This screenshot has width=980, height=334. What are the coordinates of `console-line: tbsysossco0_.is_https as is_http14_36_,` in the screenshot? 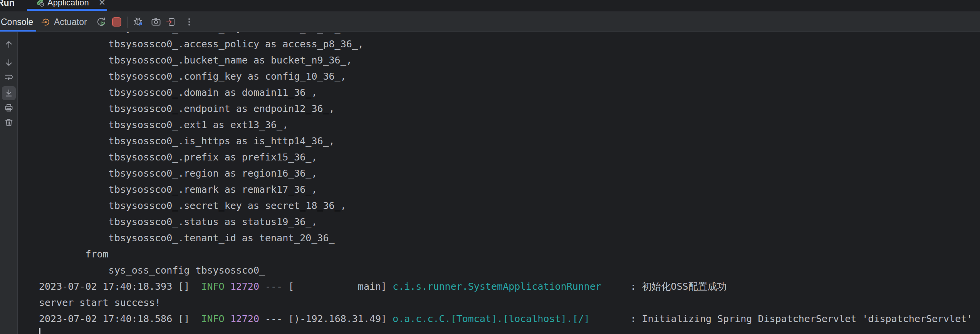 It's located at (509, 141).